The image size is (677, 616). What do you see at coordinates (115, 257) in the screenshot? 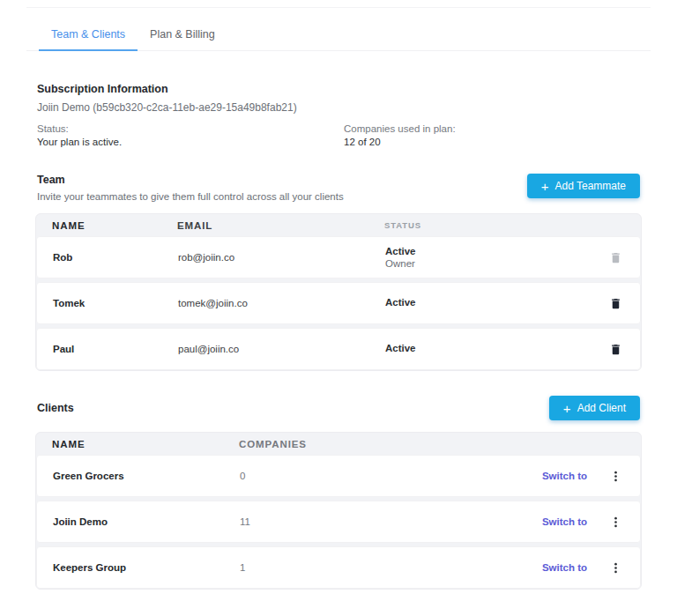
I see `teammate-name: Rob` at bounding box center [115, 257].